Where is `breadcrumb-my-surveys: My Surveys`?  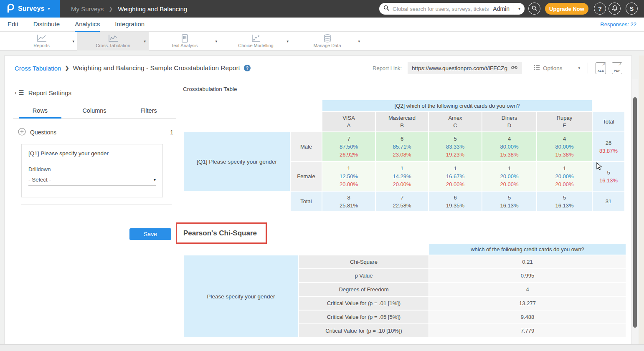
breadcrumb-my-surveys: My Surveys is located at coordinates (87, 9).